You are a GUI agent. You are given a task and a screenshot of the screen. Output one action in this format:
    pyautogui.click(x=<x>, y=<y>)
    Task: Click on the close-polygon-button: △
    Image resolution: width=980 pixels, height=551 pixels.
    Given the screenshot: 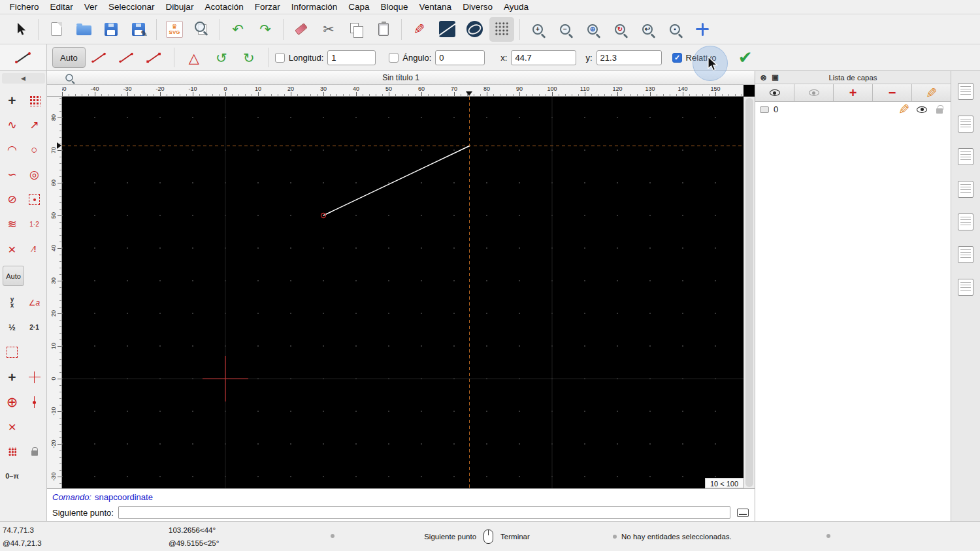 What is the action you would take?
    pyautogui.click(x=194, y=57)
    